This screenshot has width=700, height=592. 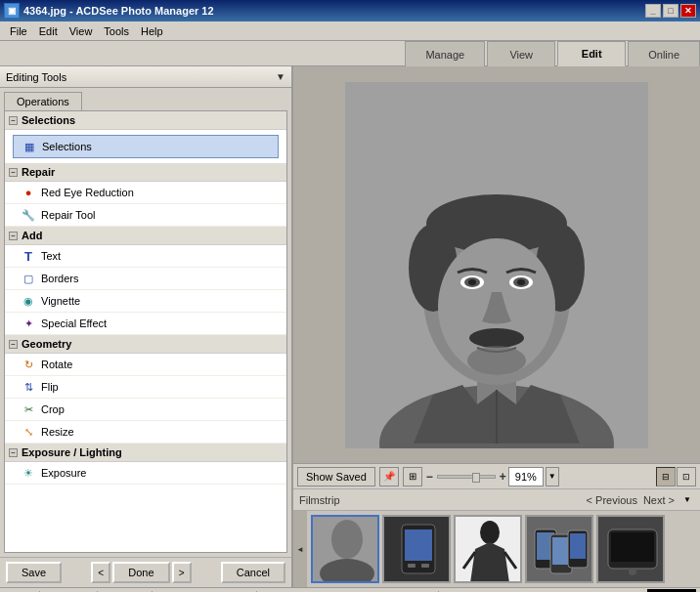 I want to click on close-button: ✕, so click(x=688, y=11).